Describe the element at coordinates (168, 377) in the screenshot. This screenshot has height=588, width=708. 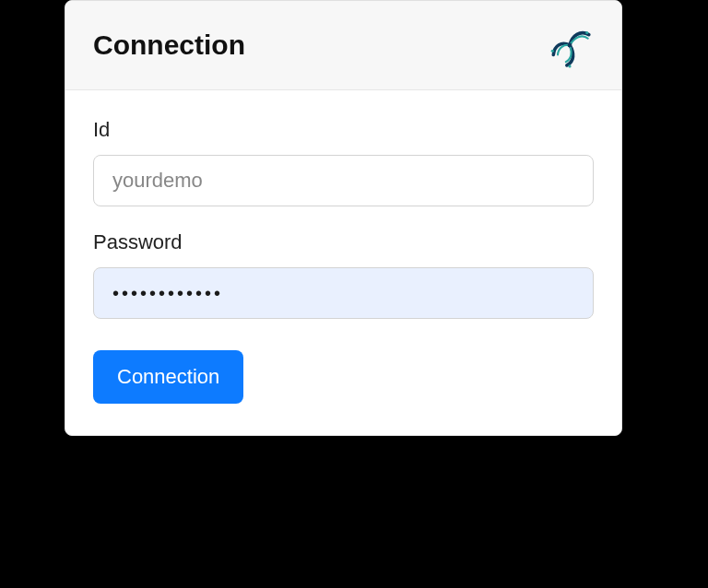
I see `connection-button: Connection` at that location.